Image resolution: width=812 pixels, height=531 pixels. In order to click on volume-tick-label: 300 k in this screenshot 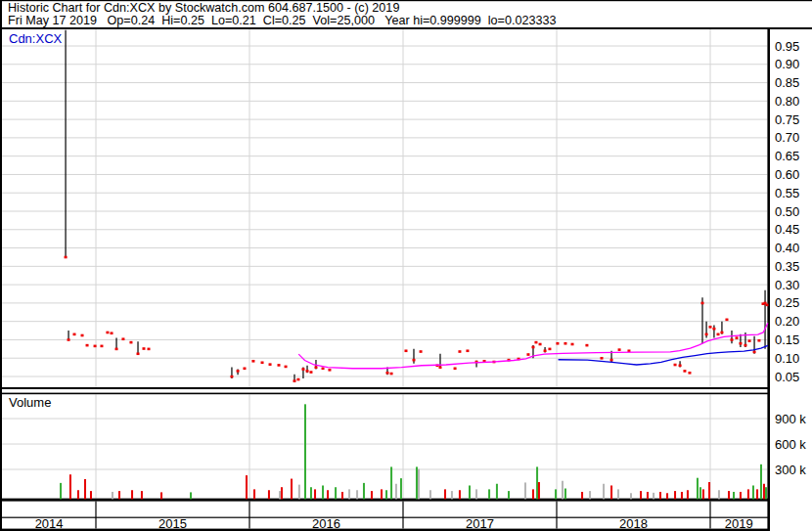, I will do `click(790, 469)`.